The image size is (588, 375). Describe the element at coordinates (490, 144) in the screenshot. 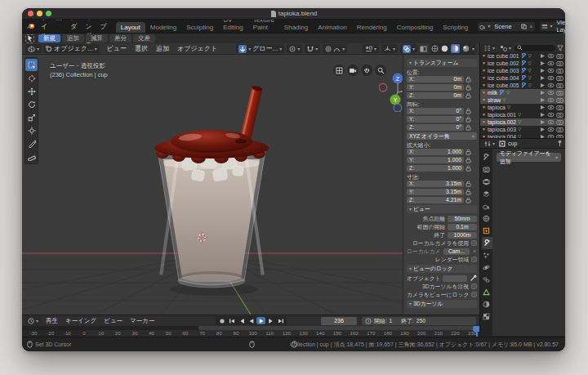

I see `properties-editor-selector: ▾` at that location.